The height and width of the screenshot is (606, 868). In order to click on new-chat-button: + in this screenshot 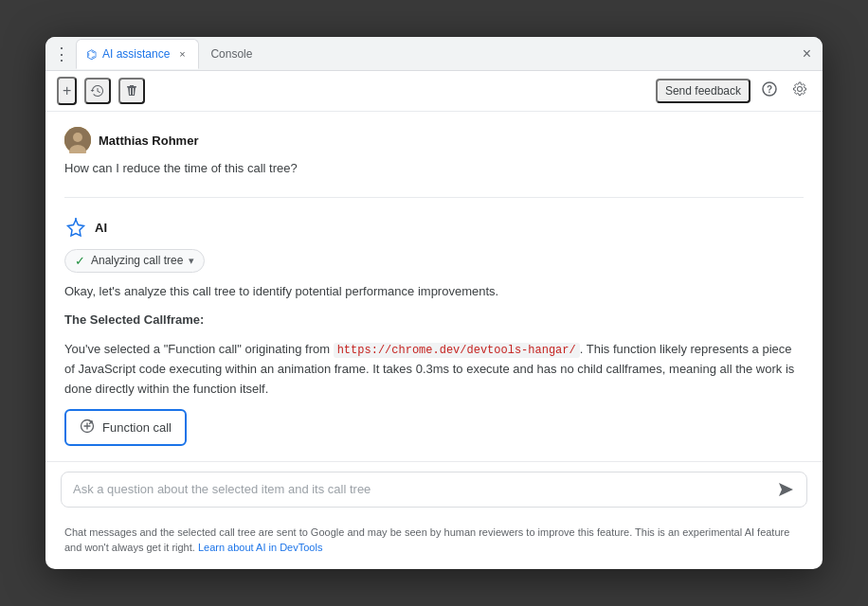, I will do `click(66, 91)`.